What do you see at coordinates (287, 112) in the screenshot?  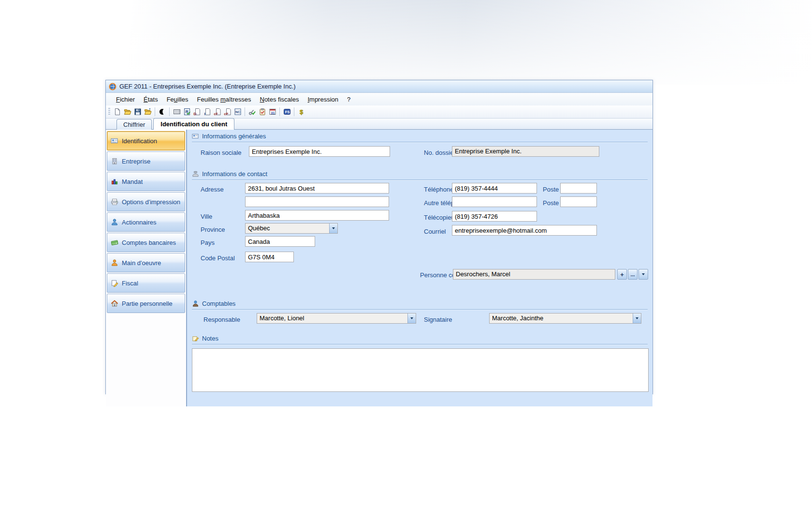 I see `fs-icon: FS` at bounding box center [287, 112].